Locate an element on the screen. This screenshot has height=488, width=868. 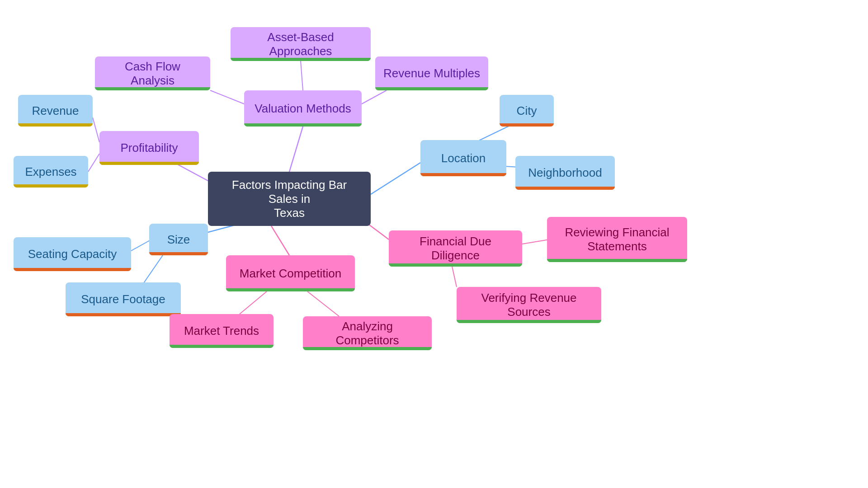
market-competition-node: Market Competition is located at coordinates (290, 273).